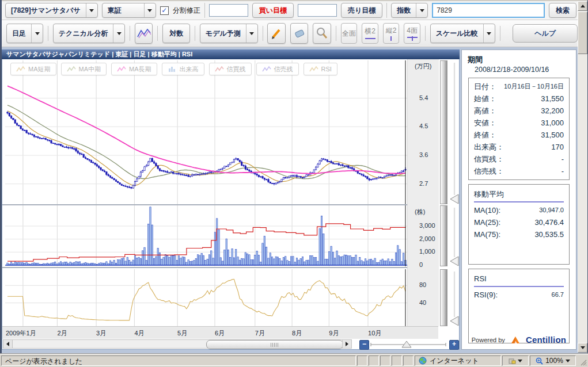  I want to click on axis-tick-label: 4.5, so click(424, 126).